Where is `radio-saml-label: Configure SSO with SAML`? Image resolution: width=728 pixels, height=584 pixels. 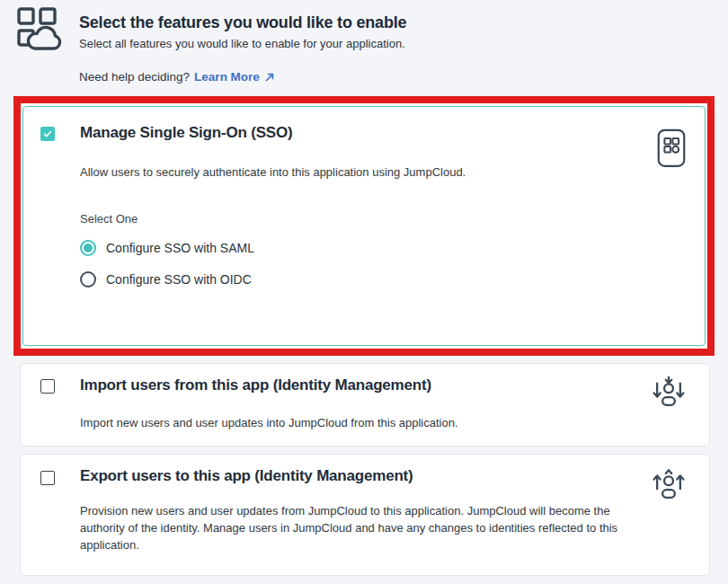 radio-saml-label: Configure SSO with SAML is located at coordinates (180, 248).